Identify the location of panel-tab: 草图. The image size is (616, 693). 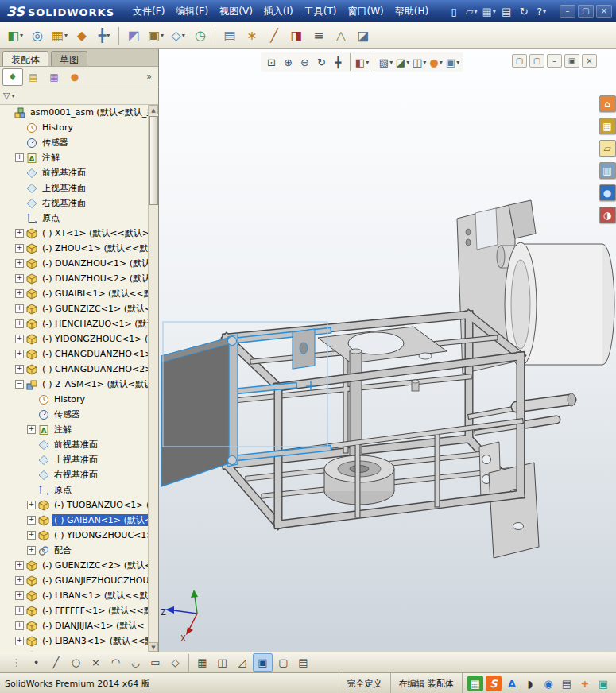
(69, 59).